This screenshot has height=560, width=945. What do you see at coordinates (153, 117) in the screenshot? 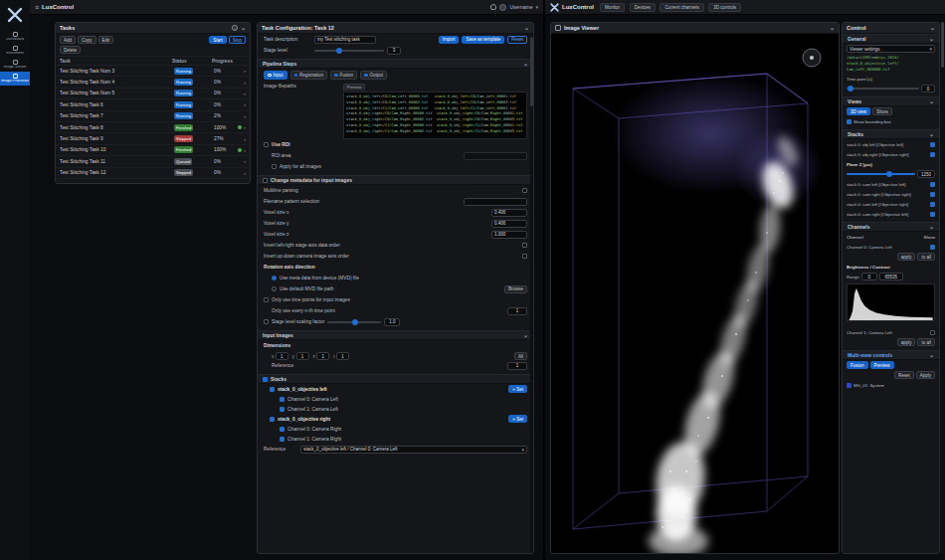
I see `task-row: Test Stitching Task 7 Running 2% ›` at bounding box center [153, 117].